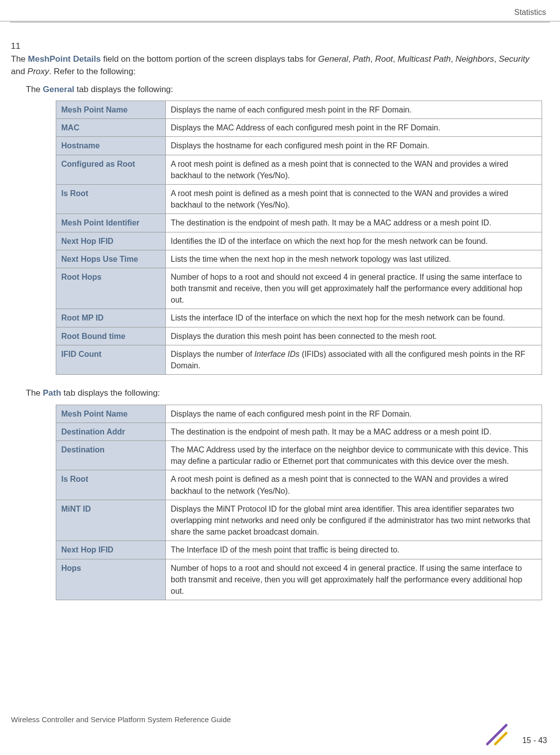  Describe the element at coordinates (535, 741) in the screenshot. I see `footer-page-number: 15 - 43` at that location.